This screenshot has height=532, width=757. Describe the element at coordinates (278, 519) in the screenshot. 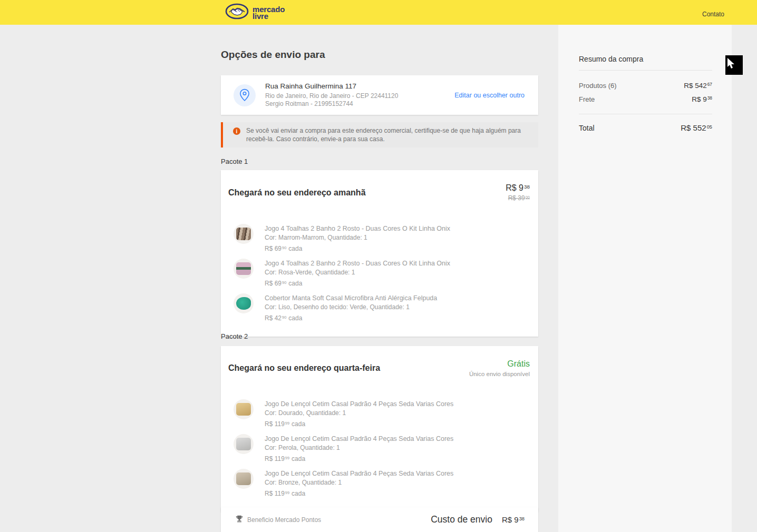

I see `benefit-group: Beneficio Mercado Pontos` at that location.